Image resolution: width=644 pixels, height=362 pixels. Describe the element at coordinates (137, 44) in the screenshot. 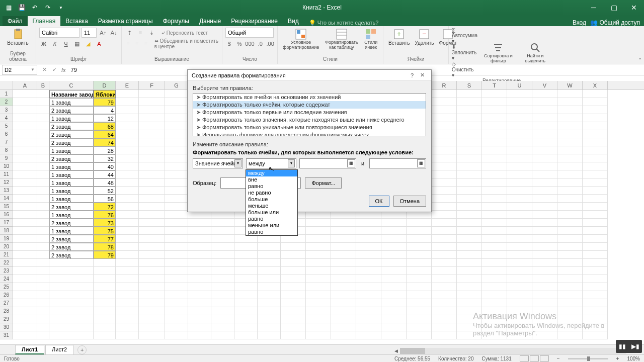

I see `align-center-icon: ≡` at that location.